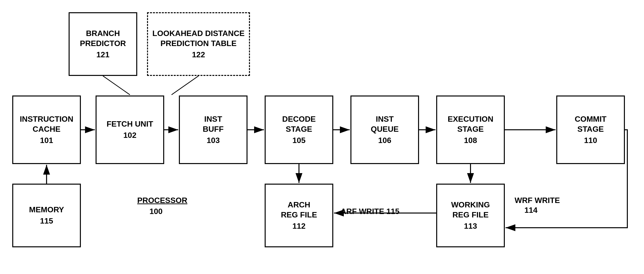 The width and height of the screenshot is (644, 274). Describe the element at coordinates (470, 215) in the screenshot. I see `working-reg-file-line-1: REG FILE` at that location.